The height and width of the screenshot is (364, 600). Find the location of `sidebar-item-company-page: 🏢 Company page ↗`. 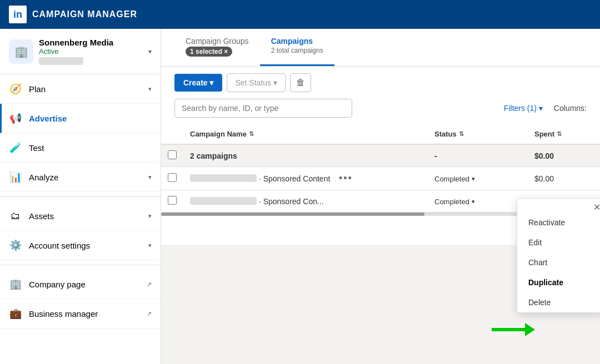

sidebar-item-company-page: 🏢 Company page ↗ is located at coordinates (80, 284).